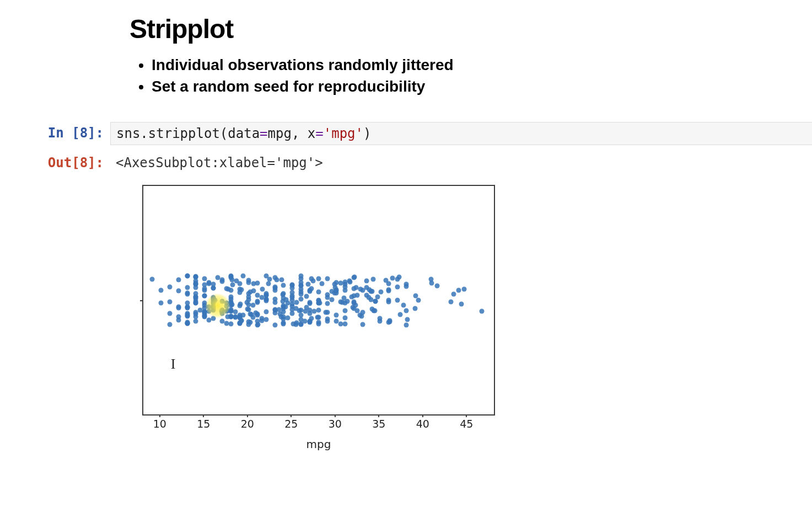 This screenshot has width=812, height=506. What do you see at coordinates (128, 134) in the screenshot?
I see `code-token: sns` at bounding box center [128, 134].